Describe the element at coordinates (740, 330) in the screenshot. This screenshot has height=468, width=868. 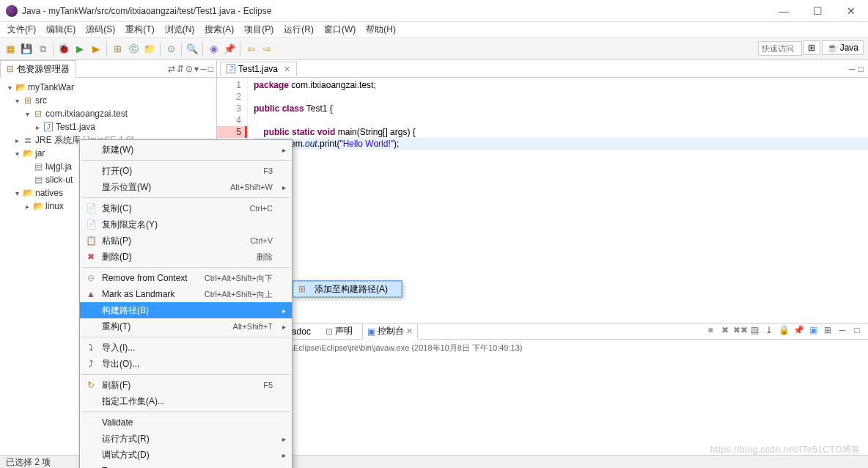
I see `console-removeall-icon: ✖✖` at that location.